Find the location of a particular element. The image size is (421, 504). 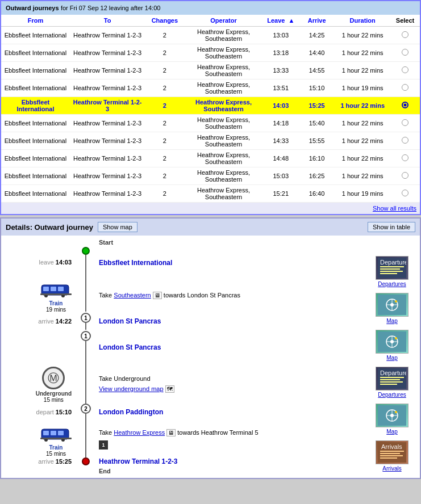

col-duration-header: Duration is located at coordinates (362, 20).